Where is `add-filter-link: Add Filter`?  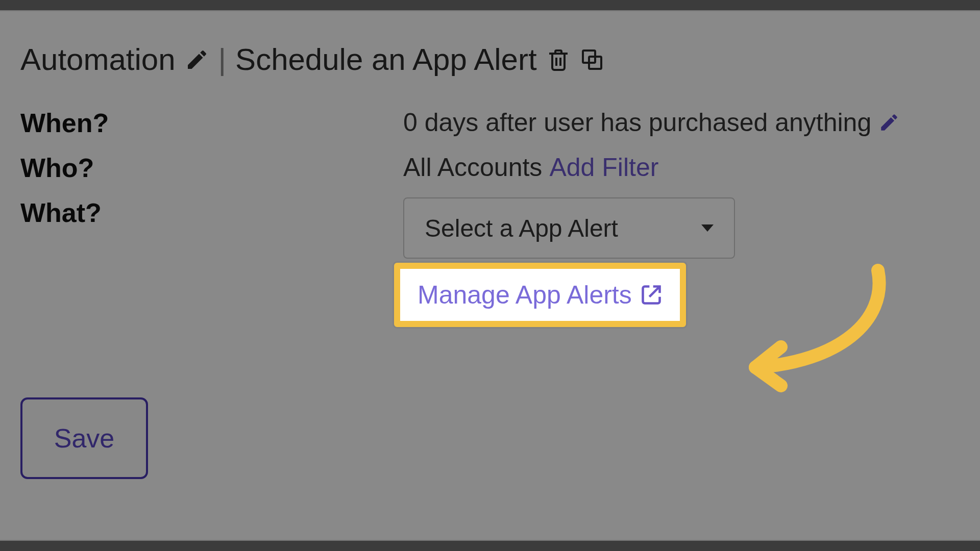
add-filter-link: Add Filter is located at coordinates (604, 167).